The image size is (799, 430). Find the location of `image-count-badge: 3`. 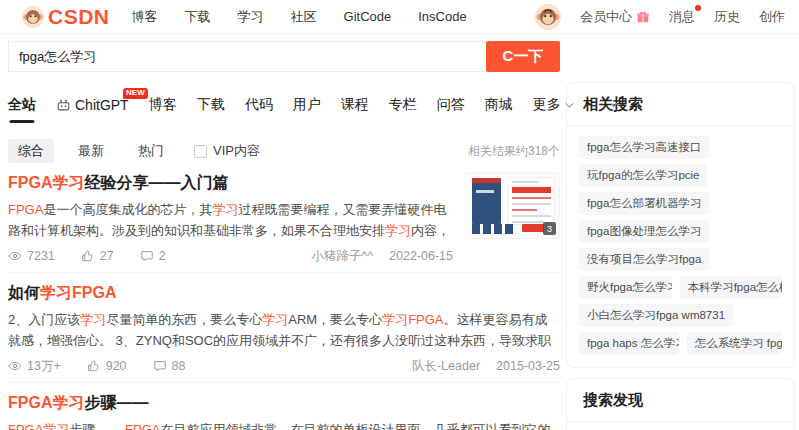

image-count-badge: 3 is located at coordinates (550, 228).